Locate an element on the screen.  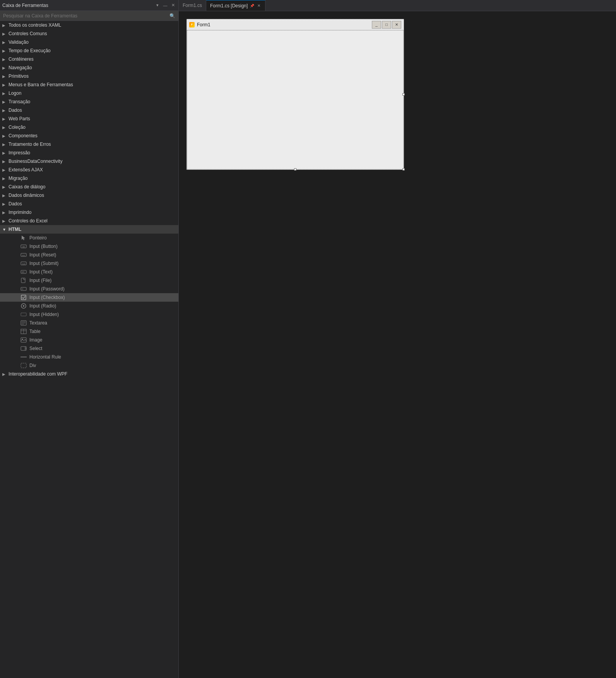
category-imprimindo: ▶ Imprimindo is located at coordinates (89, 212).